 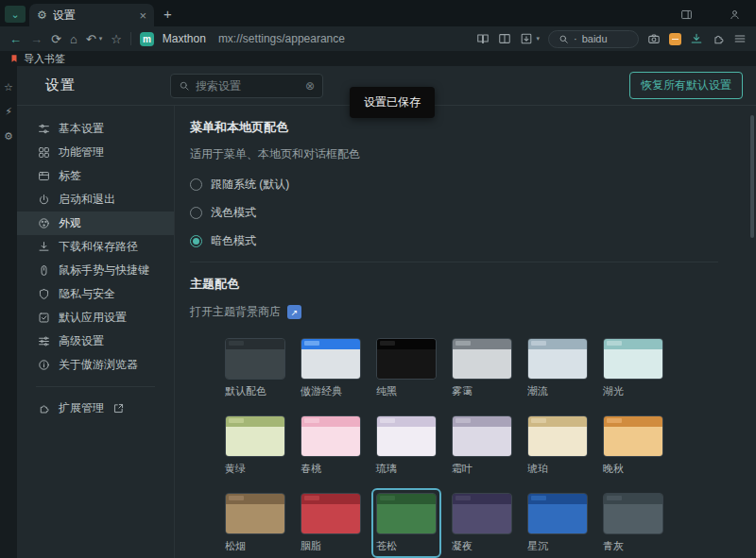 I want to click on theme-label: 青灰, so click(x=633, y=546).